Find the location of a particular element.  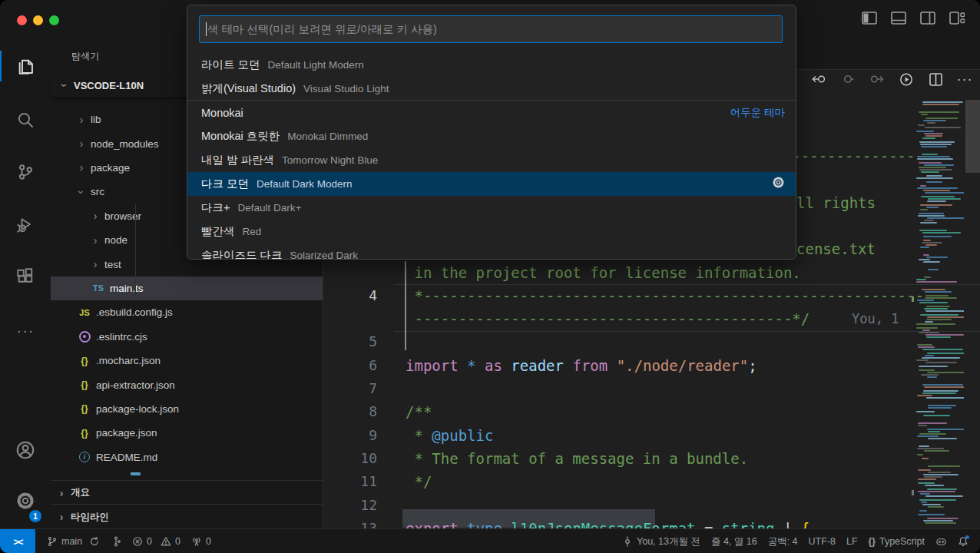

code-line: ----------------------------------------… is located at coordinates (608, 319).